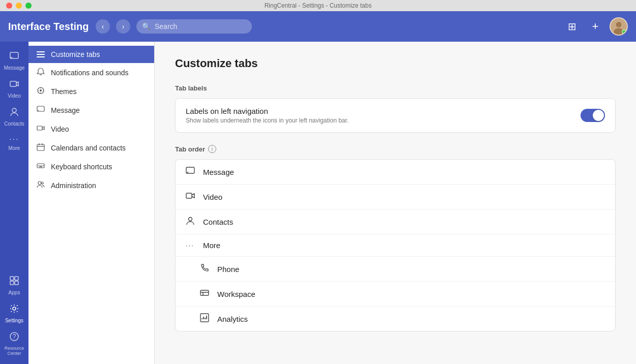 Image resolution: width=636 pixels, height=364 pixels. What do you see at coordinates (219, 172) in the screenshot?
I see `tab-message-label: Message` at bounding box center [219, 172].